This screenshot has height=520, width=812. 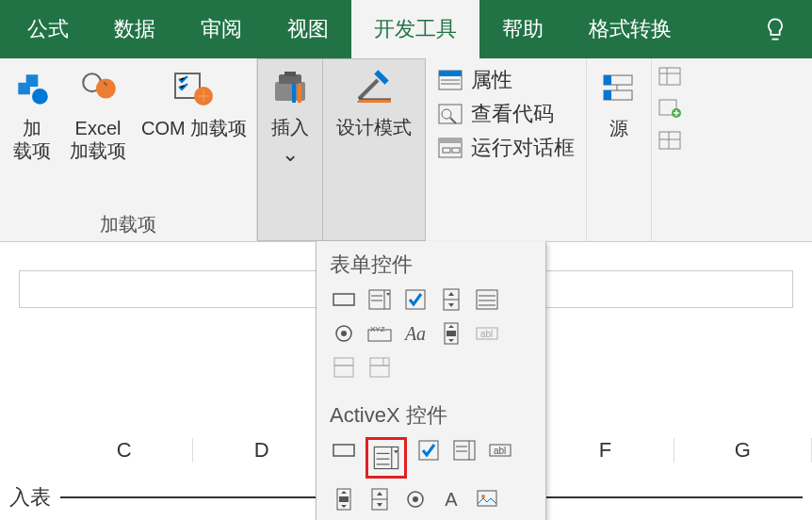 I want to click on view-code-button: 查看代码, so click(x=506, y=114).